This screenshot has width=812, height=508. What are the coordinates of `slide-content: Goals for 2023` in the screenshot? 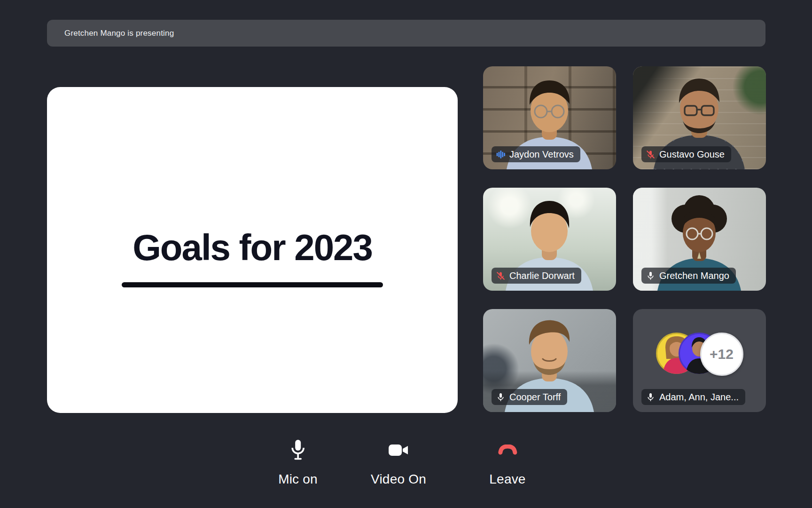 It's located at (252, 257).